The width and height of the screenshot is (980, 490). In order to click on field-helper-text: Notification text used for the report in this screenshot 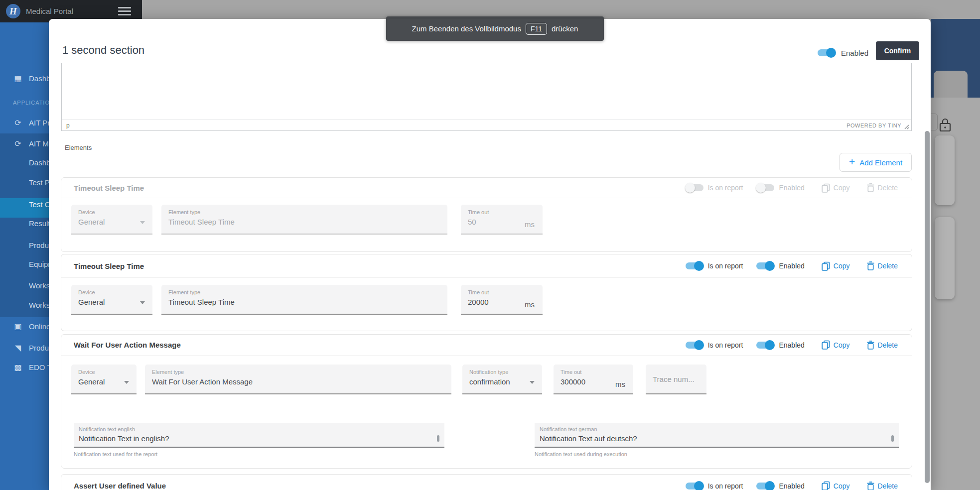, I will do `click(116, 454)`.